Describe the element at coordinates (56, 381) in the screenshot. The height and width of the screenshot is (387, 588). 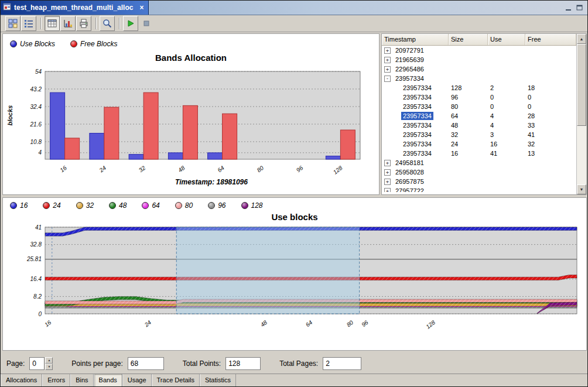
I see `tab-errors: Errors` at that location.